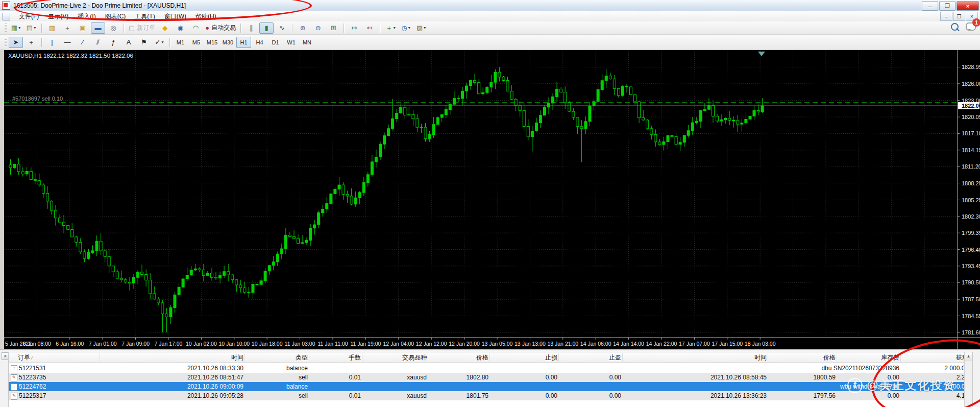 The image size is (980, 407). What do you see at coordinates (259, 42) in the screenshot?
I see `period-button-h4: H4` at bounding box center [259, 42].